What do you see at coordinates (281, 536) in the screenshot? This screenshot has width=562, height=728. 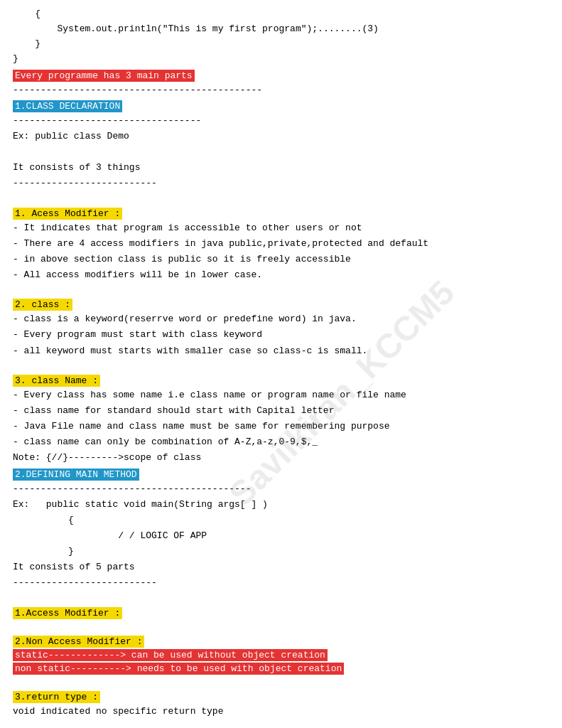 I see `main-method-ex3: / / LOGIC OF APP` at bounding box center [281, 536].